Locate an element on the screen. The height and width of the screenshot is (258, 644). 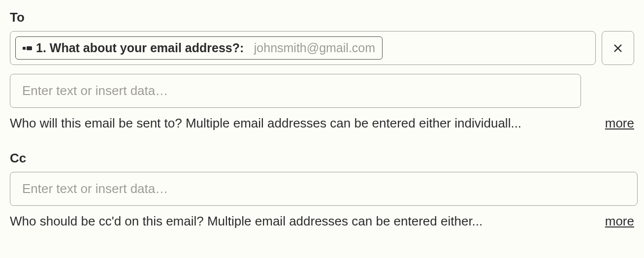
remove-to-chip-button is located at coordinates (618, 48).